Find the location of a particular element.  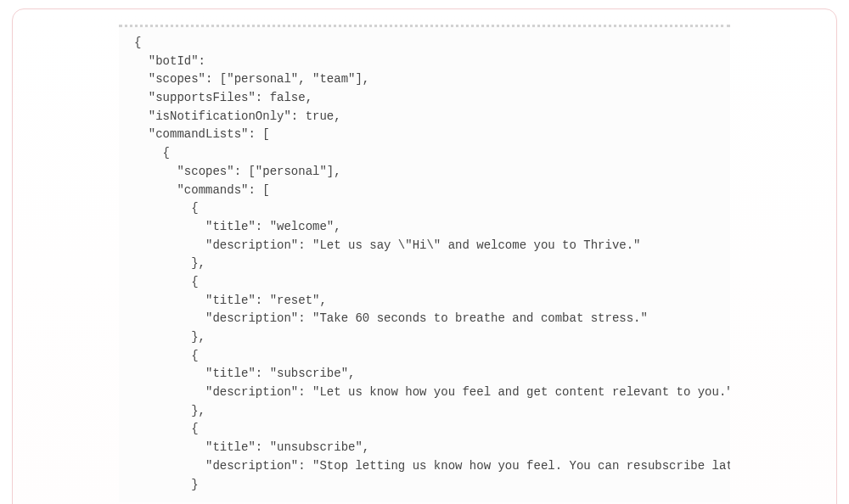

code-line: "description": "Let us say \"Hi\" and we… is located at coordinates (423, 245).